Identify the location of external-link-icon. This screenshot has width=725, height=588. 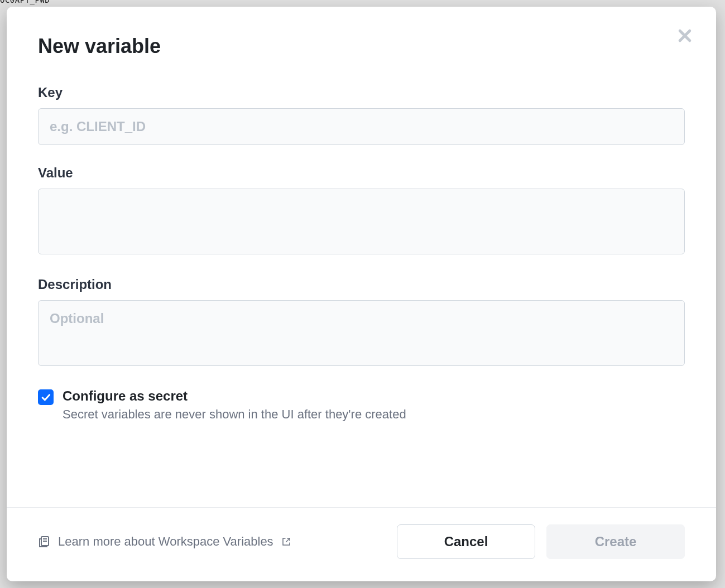
(286, 542).